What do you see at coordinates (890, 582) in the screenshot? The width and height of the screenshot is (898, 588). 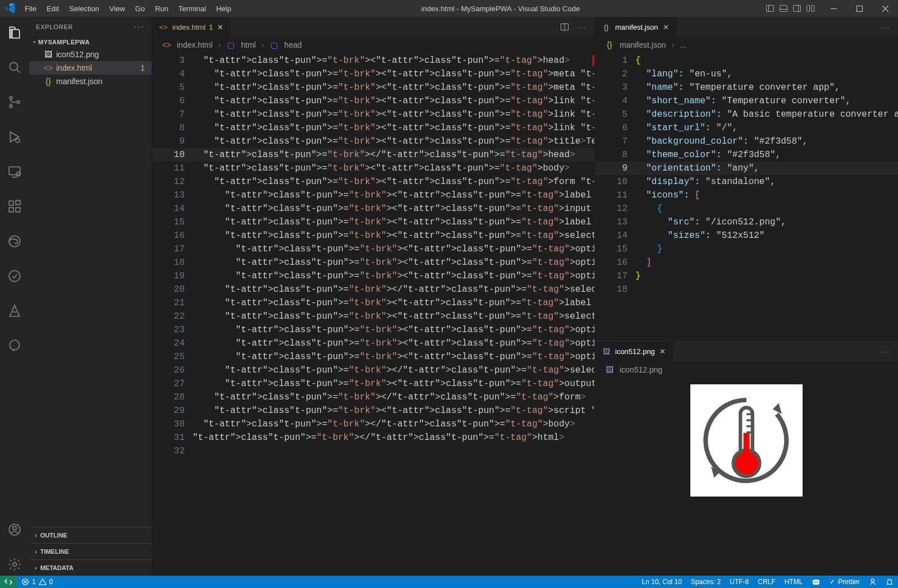 I see `notifications-icon` at bounding box center [890, 582].